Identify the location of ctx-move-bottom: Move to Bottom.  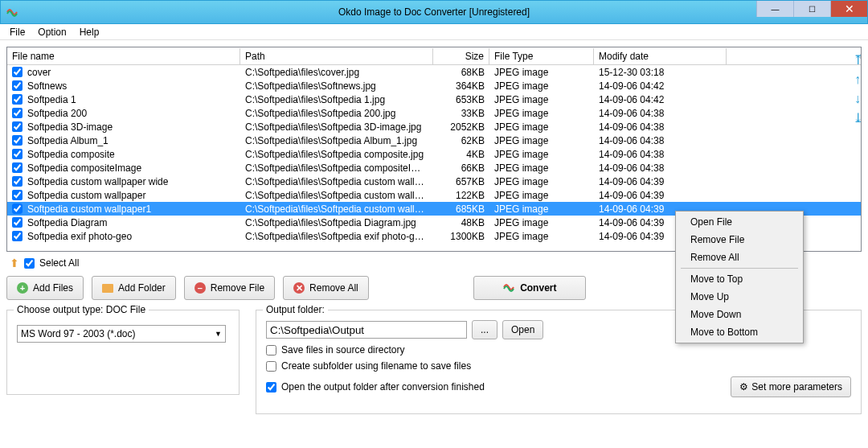
(739, 332).